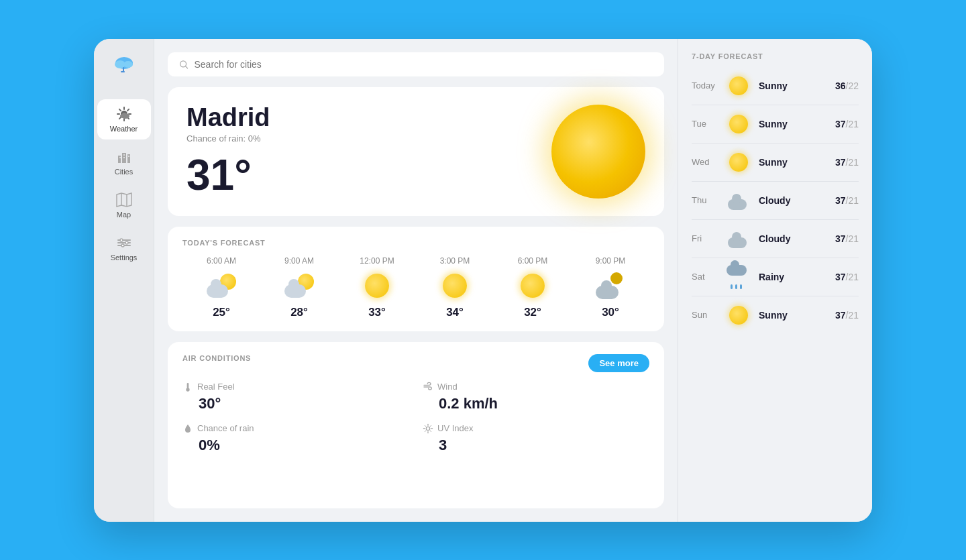  Describe the element at coordinates (847, 239) in the screenshot. I see `forecast-7day-temps-4: 37/21` at that location.